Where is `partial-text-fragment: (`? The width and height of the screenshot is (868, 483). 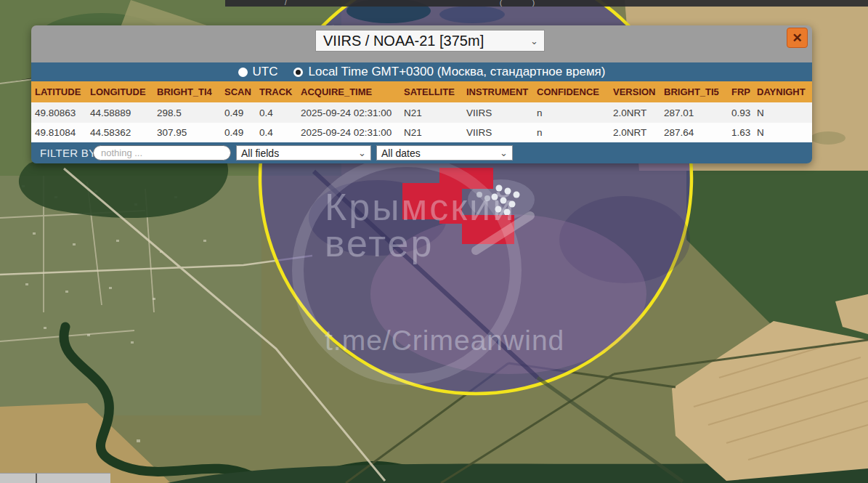
partial-text-fragment: ( is located at coordinates (501, 3).